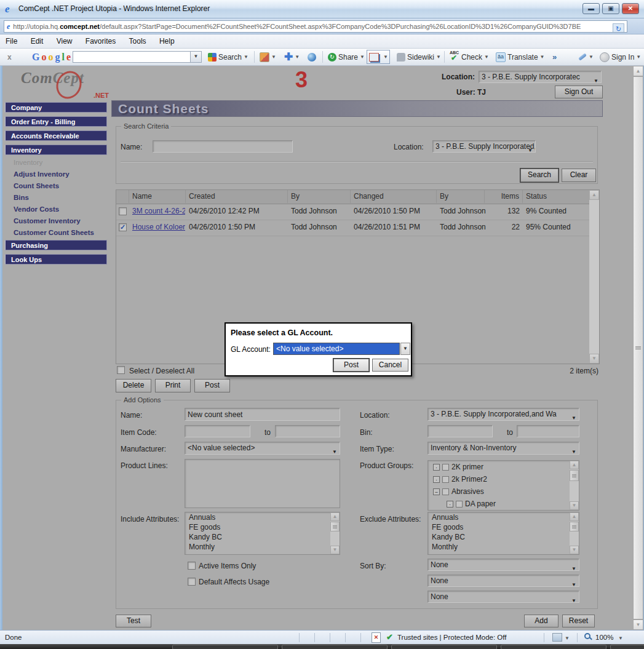 Image resolution: width=644 pixels, height=649 pixels. I want to click on tree-item: ·2k Primer2, so click(503, 479).